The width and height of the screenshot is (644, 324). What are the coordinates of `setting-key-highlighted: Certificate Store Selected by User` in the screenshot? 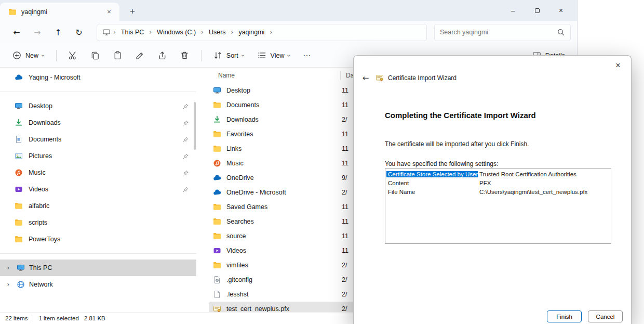 It's located at (432, 174).